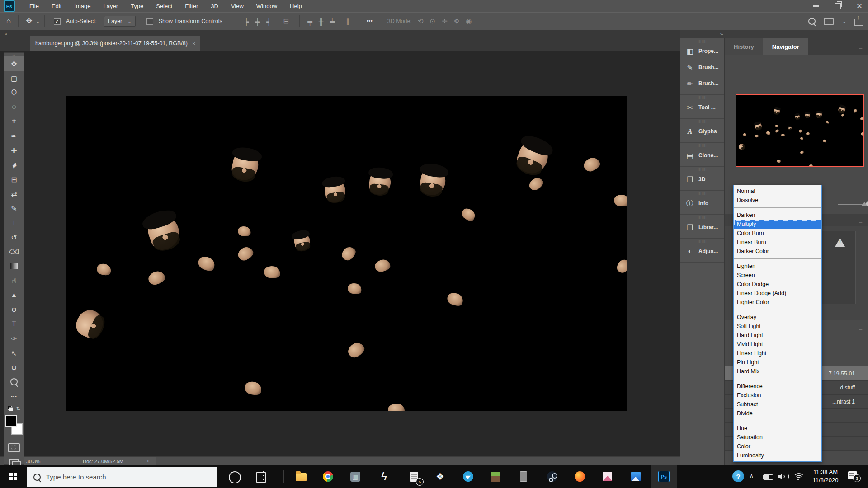 The image size is (868, 488). Describe the element at coordinates (14, 281) in the screenshot. I see `tool-smudge: ☝` at that location.